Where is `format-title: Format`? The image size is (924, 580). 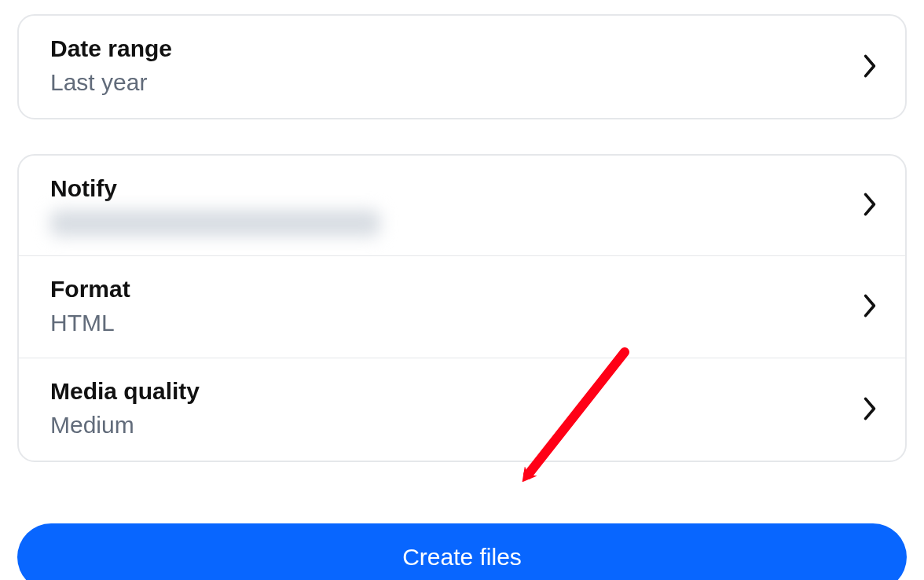
format-title: Format is located at coordinates (90, 289).